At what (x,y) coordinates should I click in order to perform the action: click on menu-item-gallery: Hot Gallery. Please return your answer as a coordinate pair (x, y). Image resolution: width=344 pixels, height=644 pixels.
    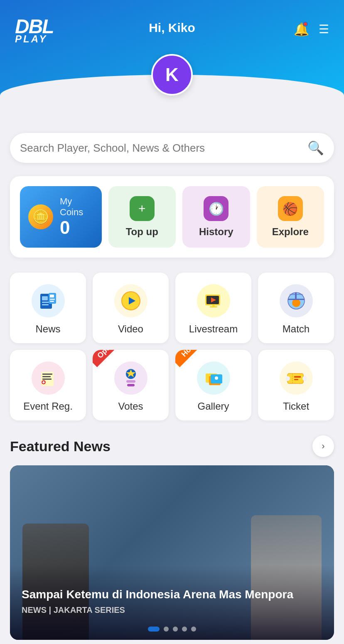
    Looking at the image, I should click on (214, 385).